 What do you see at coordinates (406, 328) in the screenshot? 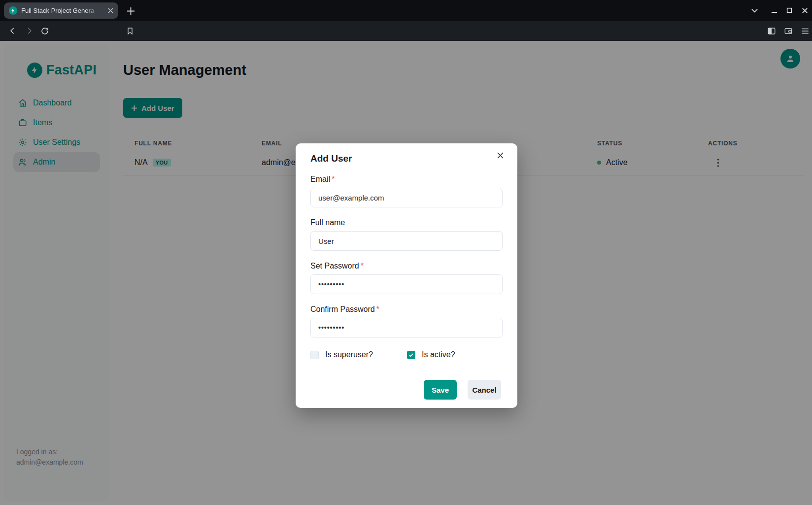
I see `confirm-password-input` at bounding box center [406, 328].